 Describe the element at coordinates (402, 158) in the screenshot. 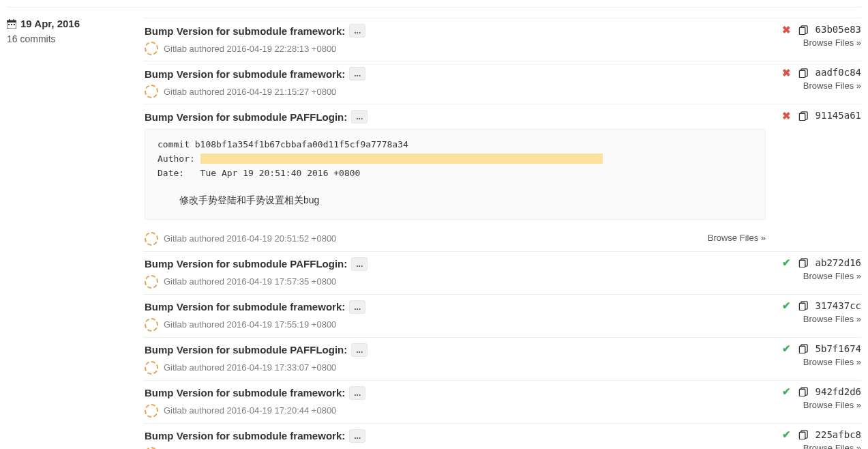

I see `redacted-author` at that location.